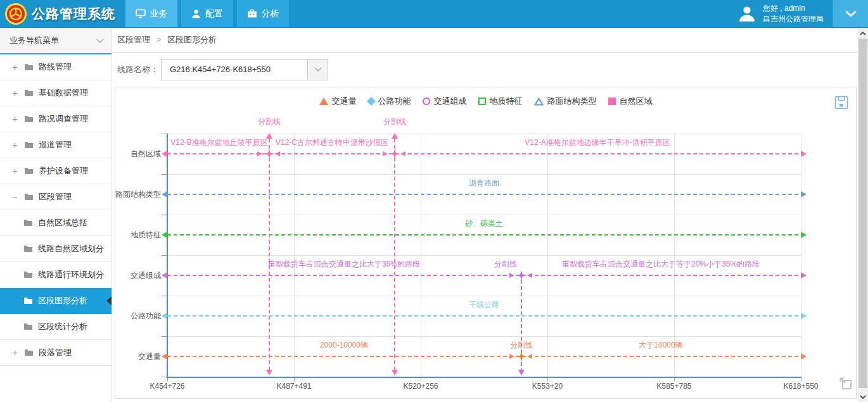  Describe the element at coordinates (863, 215) in the screenshot. I see `vertical-scrollbar` at that location.